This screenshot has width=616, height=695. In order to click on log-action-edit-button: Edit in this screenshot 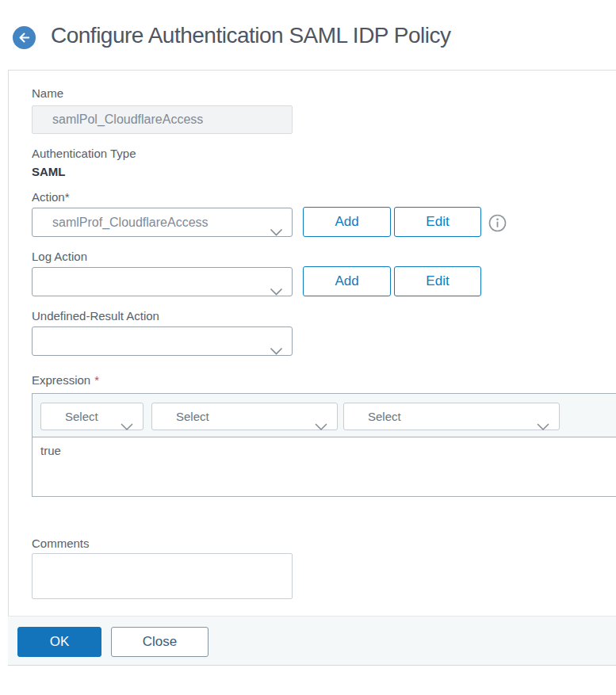, I will do `click(438, 281)`.